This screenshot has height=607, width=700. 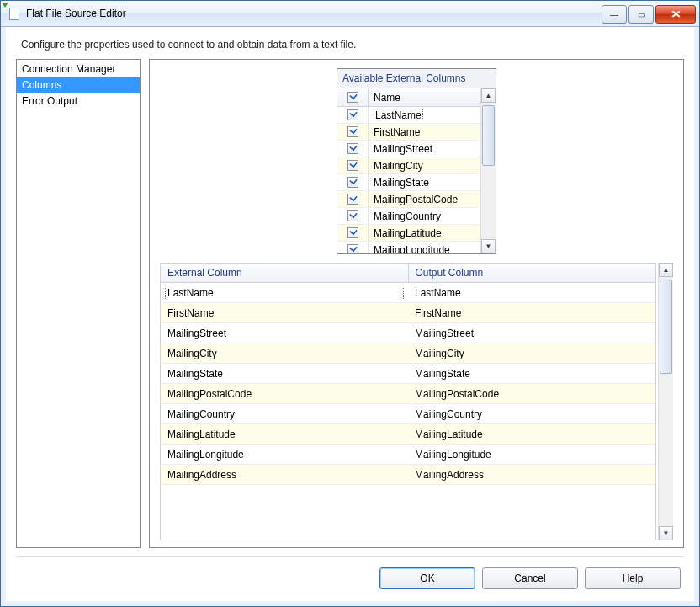 What do you see at coordinates (408, 333) in the screenshot?
I see `grid-row: MailingStreetMailingStreet` at bounding box center [408, 333].